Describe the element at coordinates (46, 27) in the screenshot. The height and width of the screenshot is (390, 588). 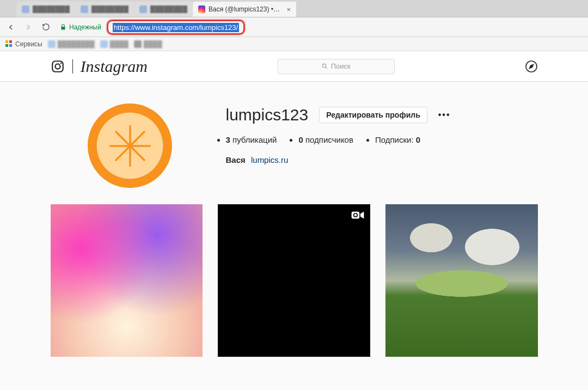
I see `reload-button` at that location.